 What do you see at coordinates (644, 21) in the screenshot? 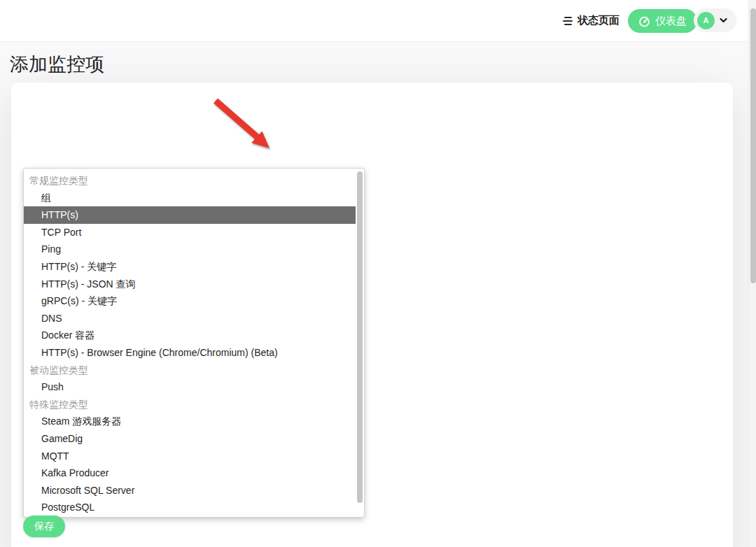
I see `gauge-icon` at bounding box center [644, 21].